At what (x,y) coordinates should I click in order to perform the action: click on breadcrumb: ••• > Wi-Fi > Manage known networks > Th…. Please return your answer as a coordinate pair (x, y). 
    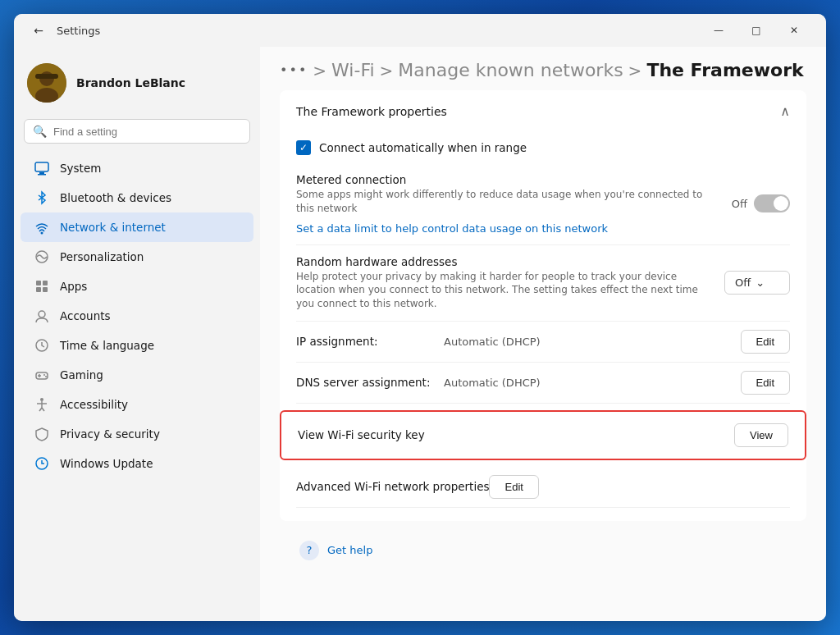
    Looking at the image, I should click on (541, 71).